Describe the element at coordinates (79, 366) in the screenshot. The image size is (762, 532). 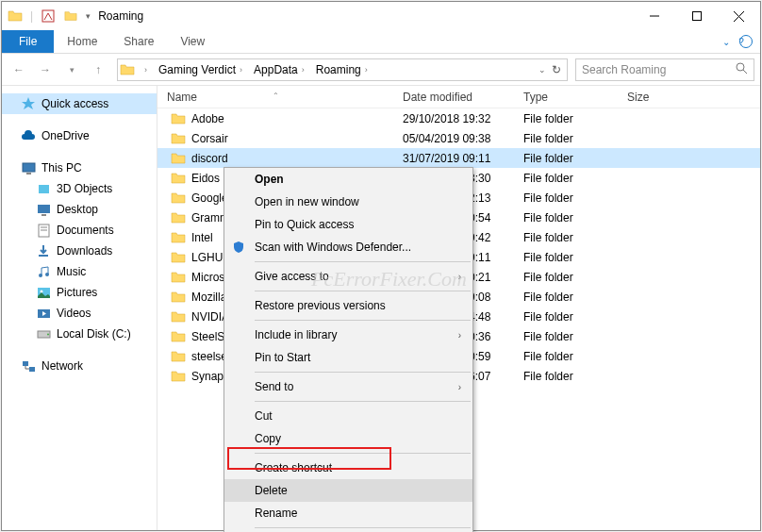
I see `sidebar-network: Network` at that location.